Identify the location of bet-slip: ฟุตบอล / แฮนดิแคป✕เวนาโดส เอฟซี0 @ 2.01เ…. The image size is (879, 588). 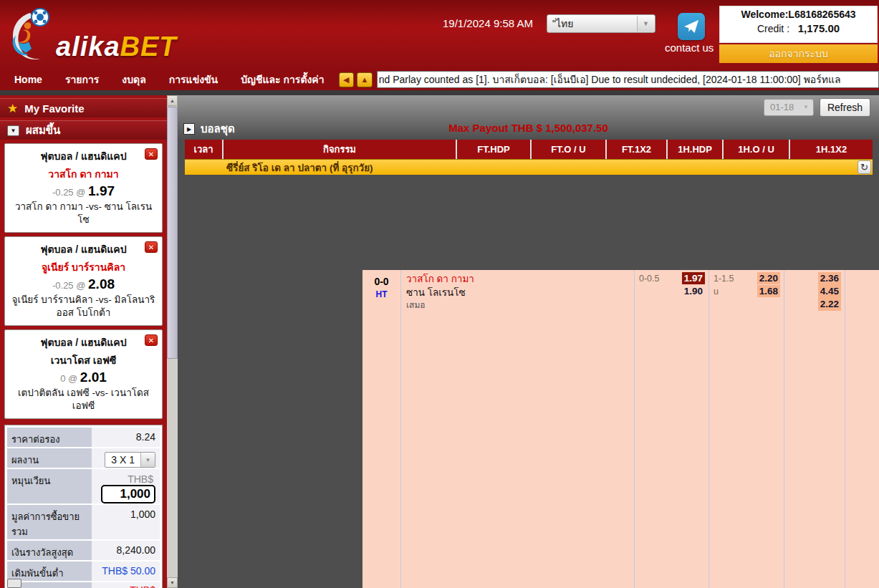
(83, 374).